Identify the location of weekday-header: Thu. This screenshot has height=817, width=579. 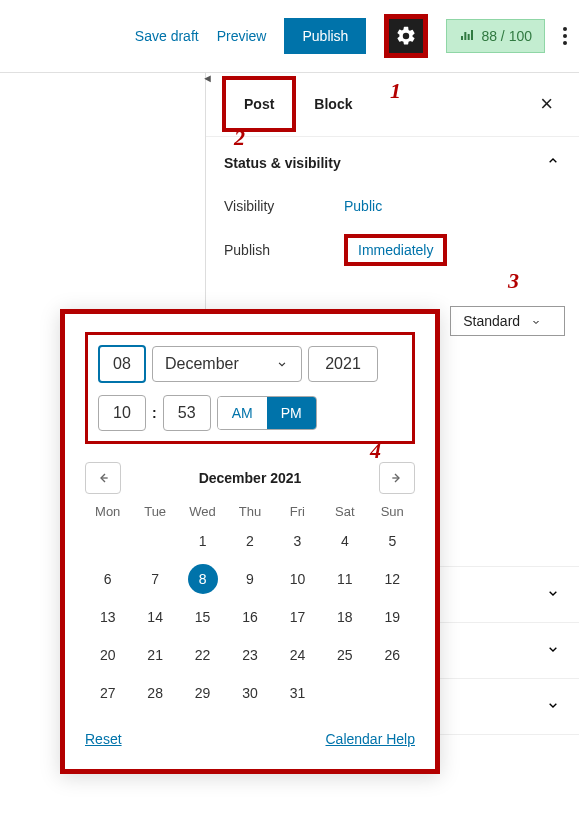
(250, 512).